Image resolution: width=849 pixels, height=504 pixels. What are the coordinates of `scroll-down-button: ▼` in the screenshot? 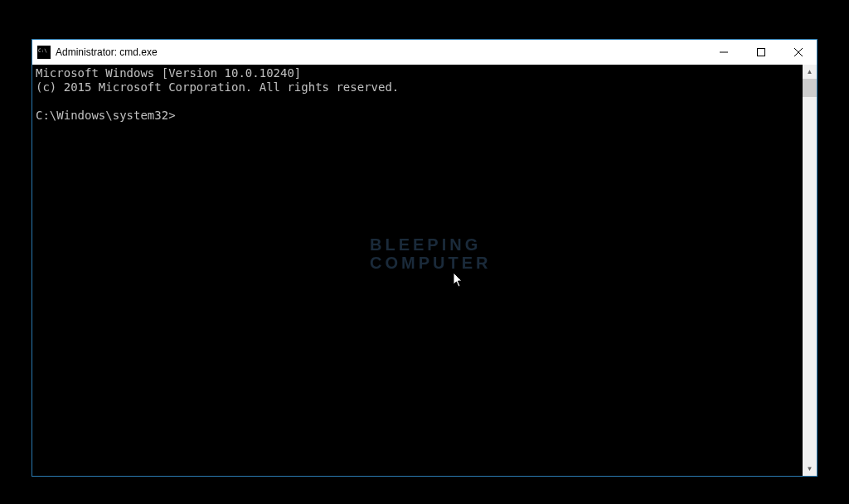 It's located at (809, 469).